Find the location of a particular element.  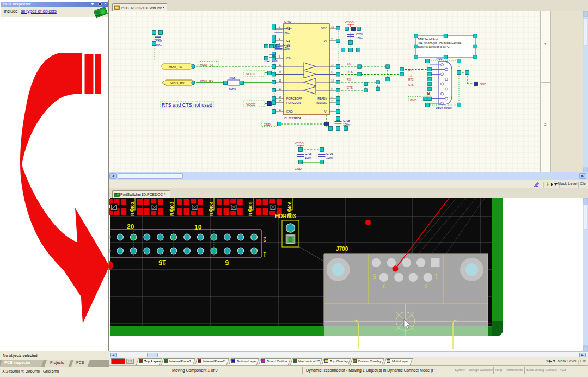

svg-text: 19 is located at coordinates (280, 110).